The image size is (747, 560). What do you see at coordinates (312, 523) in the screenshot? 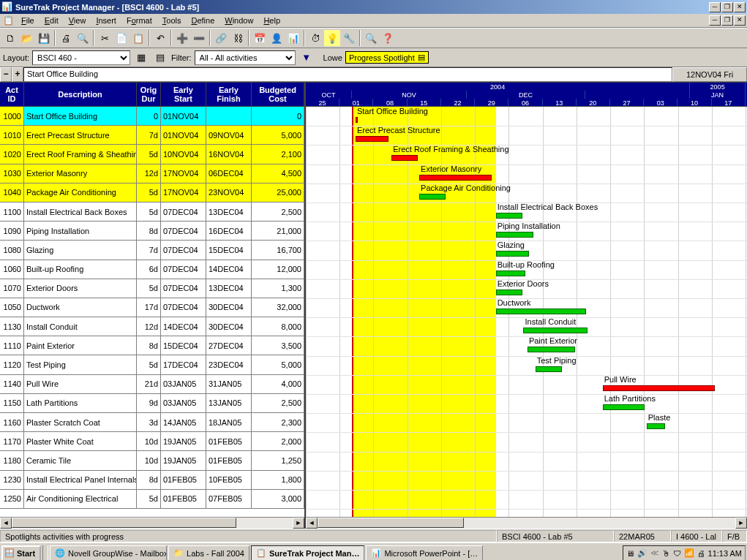
I see `gantt-scroll-left: ◄` at bounding box center [312, 523].